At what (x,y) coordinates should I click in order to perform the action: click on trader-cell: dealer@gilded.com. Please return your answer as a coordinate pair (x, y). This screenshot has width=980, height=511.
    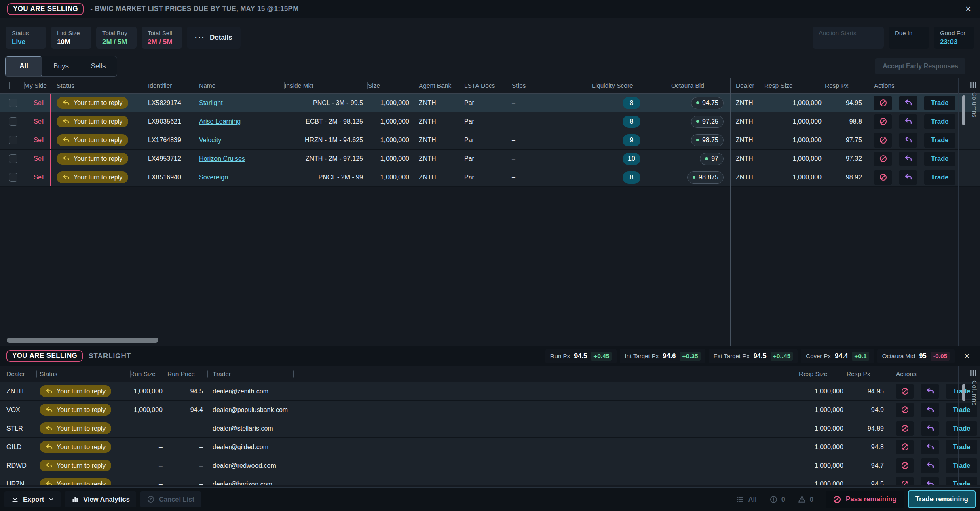
    Looking at the image, I should click on (251, 447).